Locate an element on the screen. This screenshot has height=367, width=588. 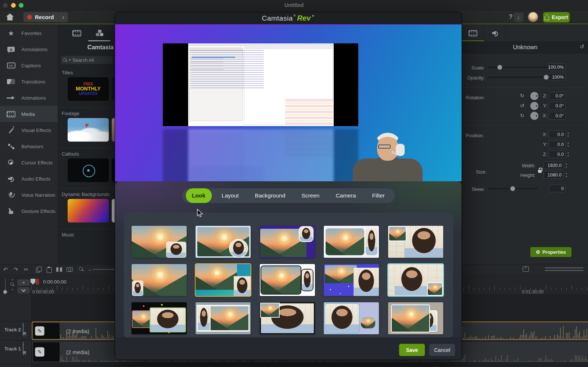
add-track-button: ＋ is located at coordinates (24, 282).